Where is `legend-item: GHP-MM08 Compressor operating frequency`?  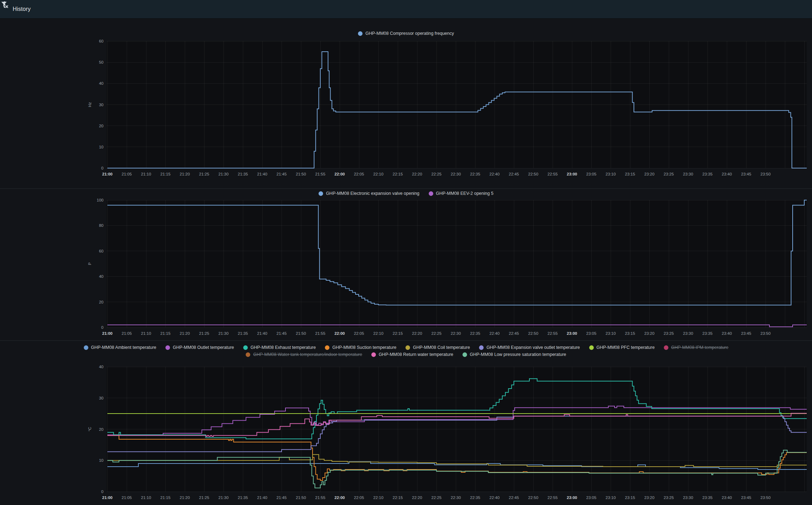
legend-item: GHP-MM08 Compressor operating frequency is located at coordinates (406, 33).